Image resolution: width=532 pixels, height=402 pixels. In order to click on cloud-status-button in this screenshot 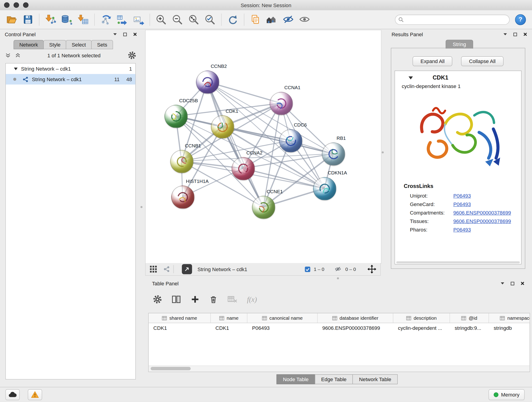, I will do `click(13, 395)`.